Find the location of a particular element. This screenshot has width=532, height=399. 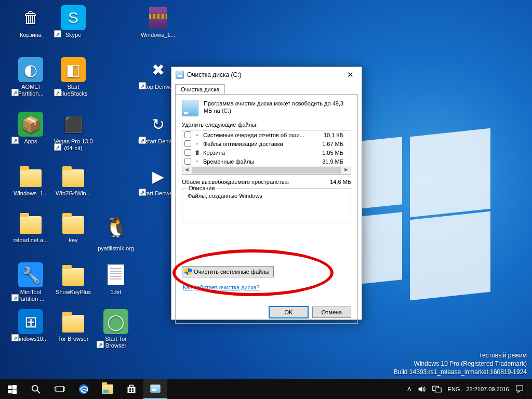

desktop-icon-label: Windows_1... is located at coordinates (158, 35).